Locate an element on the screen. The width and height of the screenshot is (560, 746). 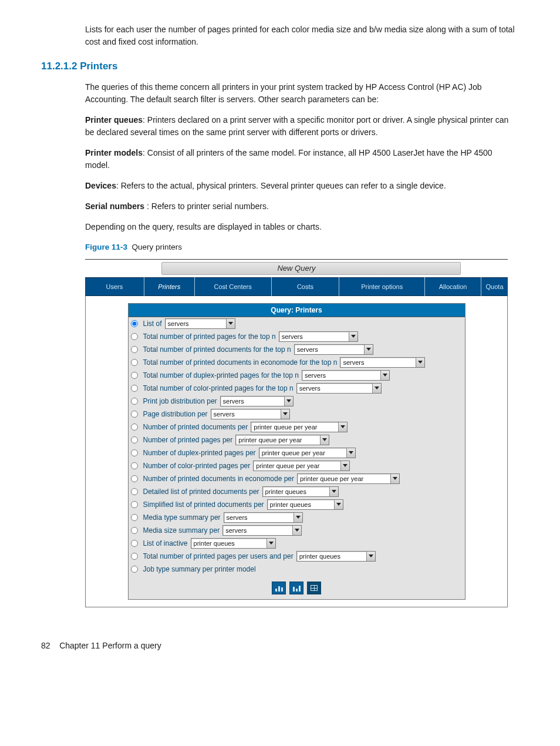
radio-detailed-docs-per is located at coordinates (134, 492).